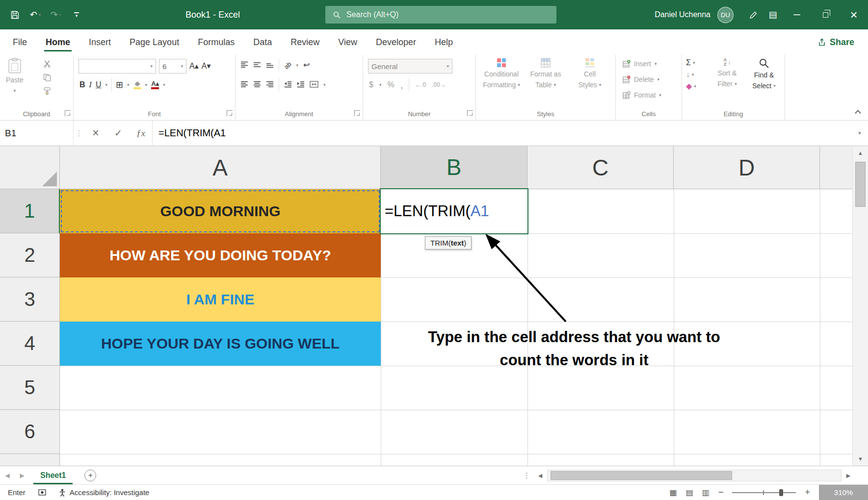 Image resolution: width=868 pixels, height=500 pixels. I want to click on row-header-6: 6, so click(30, 432).